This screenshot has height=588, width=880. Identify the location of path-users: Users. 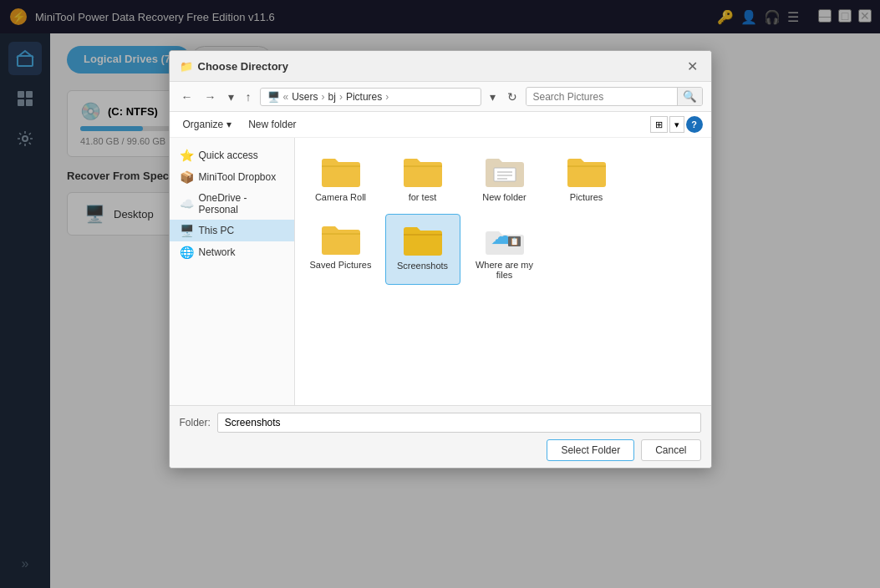
(304, 97).